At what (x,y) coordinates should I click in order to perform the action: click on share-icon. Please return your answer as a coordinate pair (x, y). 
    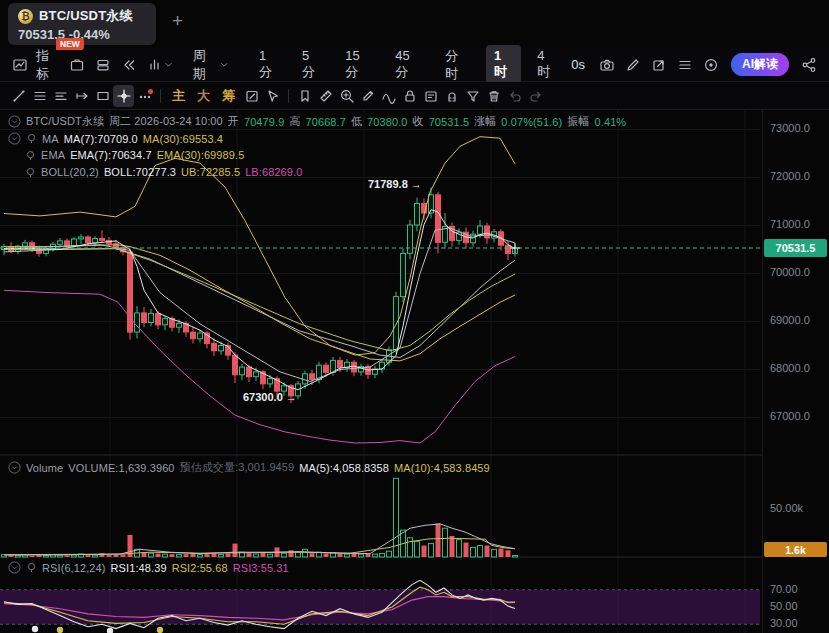
    Looking at the image, I should click on (809, 65).